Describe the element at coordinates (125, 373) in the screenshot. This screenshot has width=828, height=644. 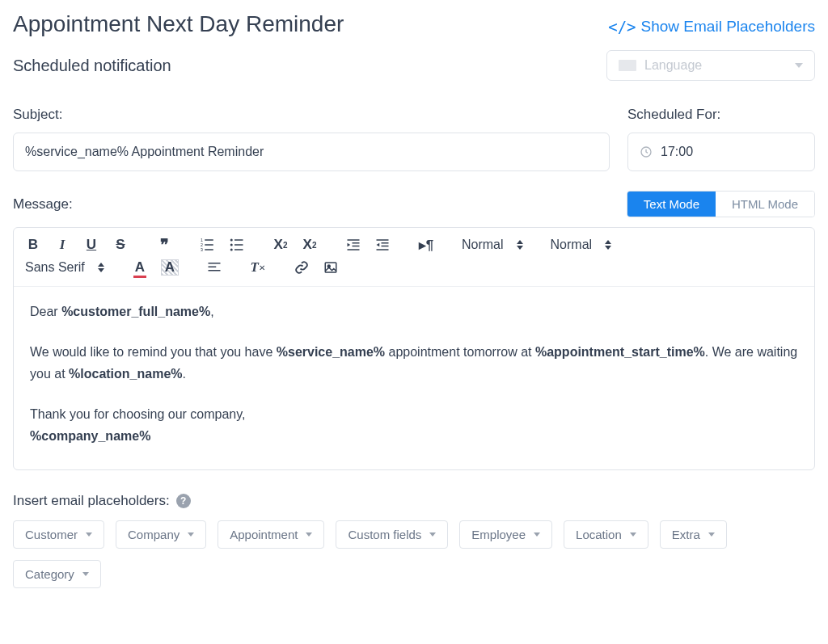
I see `placeholder-location-name: %location_name%` at that location.